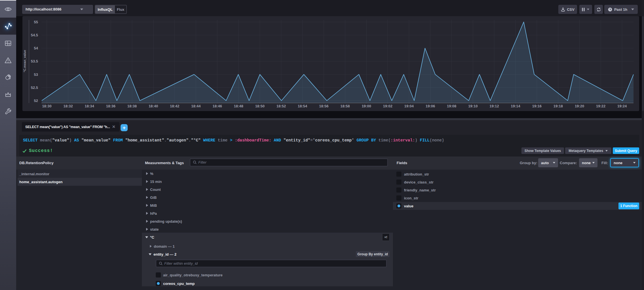  What do you see at coordinates (36, 101) in the screenshot?
I see `svg-text: 52` at bounding box center [36, 101].